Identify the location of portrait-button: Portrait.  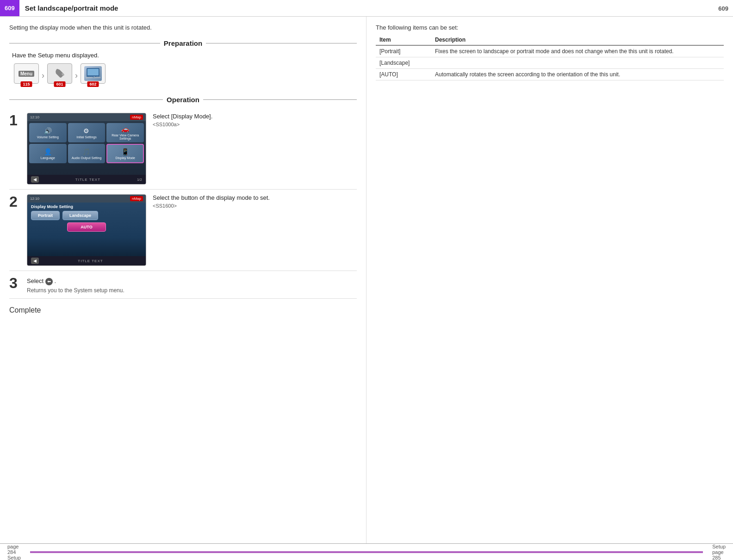
(45, 215).